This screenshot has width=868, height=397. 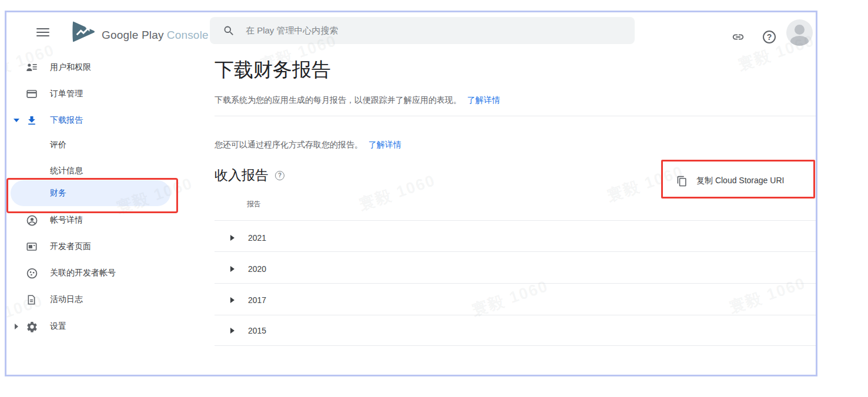 I want to click on sidebar-item-activity-log: 活动日志, so click(x=98, y=300).